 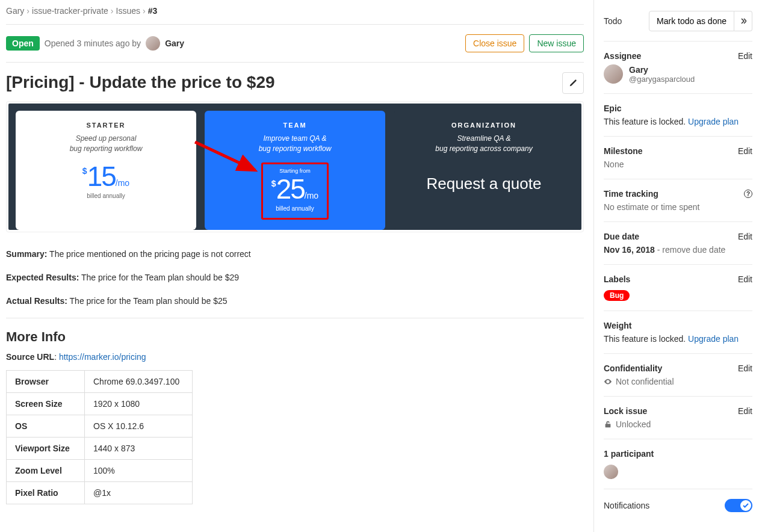 What do you see at coordinates (42, 277) in the screenshot?
I see `expected-label: Expected Results:` at bounding box center [42, 277].